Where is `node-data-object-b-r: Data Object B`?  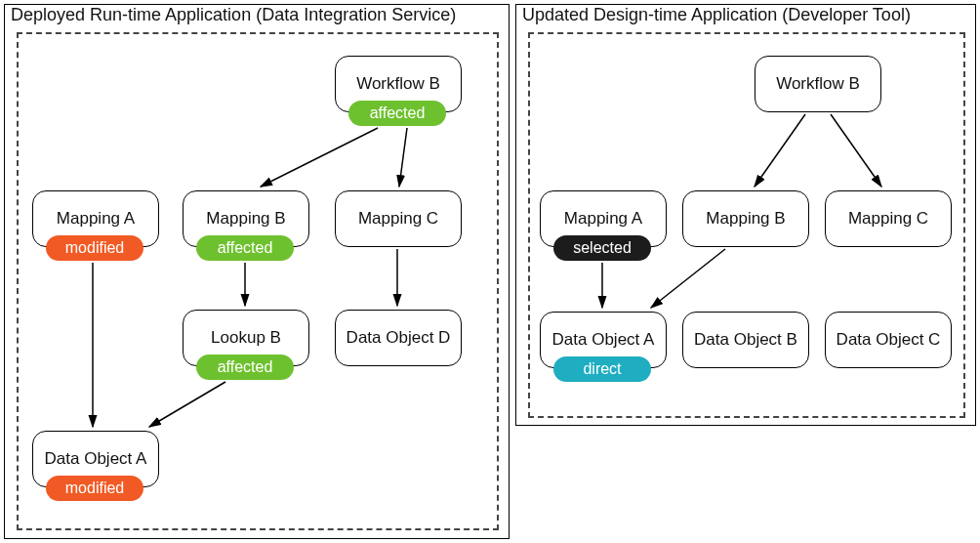 node-data-object-b-r: Data Object B is located at coordinates (746, 340).